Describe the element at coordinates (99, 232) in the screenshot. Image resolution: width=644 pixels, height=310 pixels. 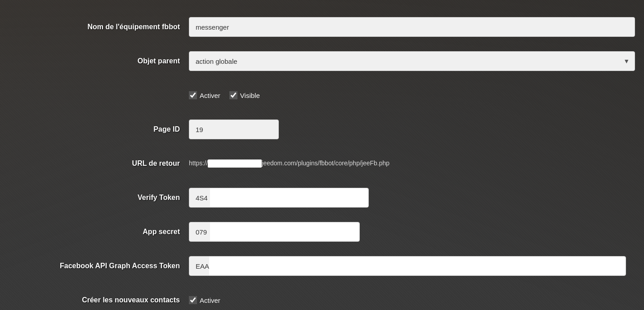
I see `app-secret-label: App secret` at that location.